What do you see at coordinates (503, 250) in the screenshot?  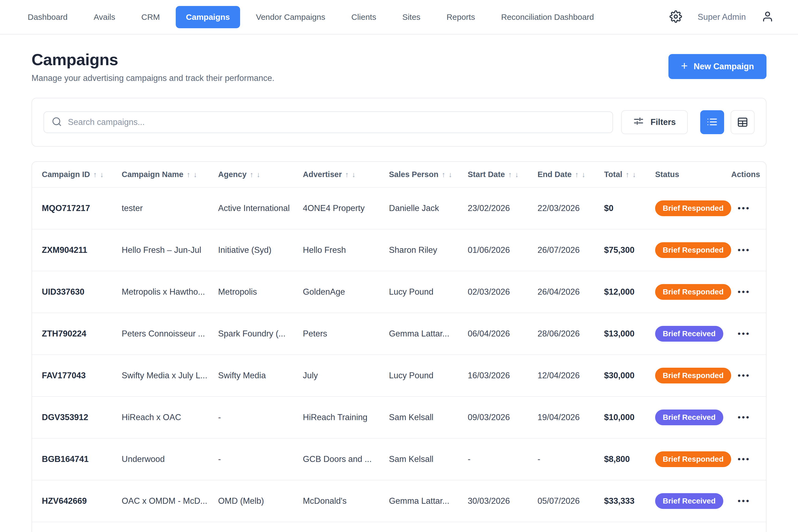 I see `start-date-cell: 01/06/2026` at bounding box center [503, 250].